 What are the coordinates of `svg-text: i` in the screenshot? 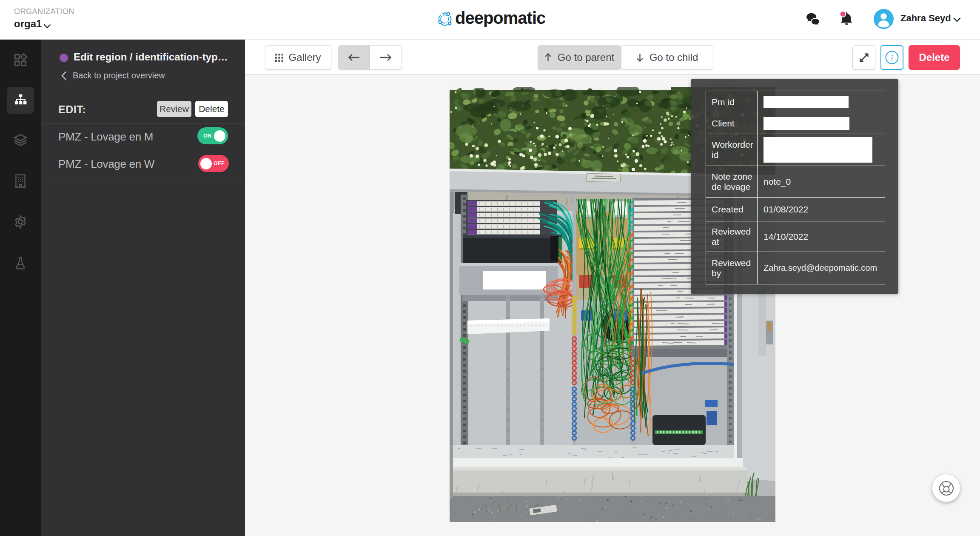 It's located at (892, 58).